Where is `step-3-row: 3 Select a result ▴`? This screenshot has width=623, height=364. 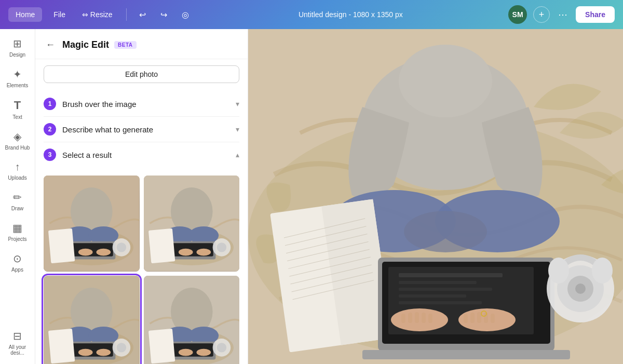 step-3-row: 3 Select a result ▴ is located at coordinates (141, 155).